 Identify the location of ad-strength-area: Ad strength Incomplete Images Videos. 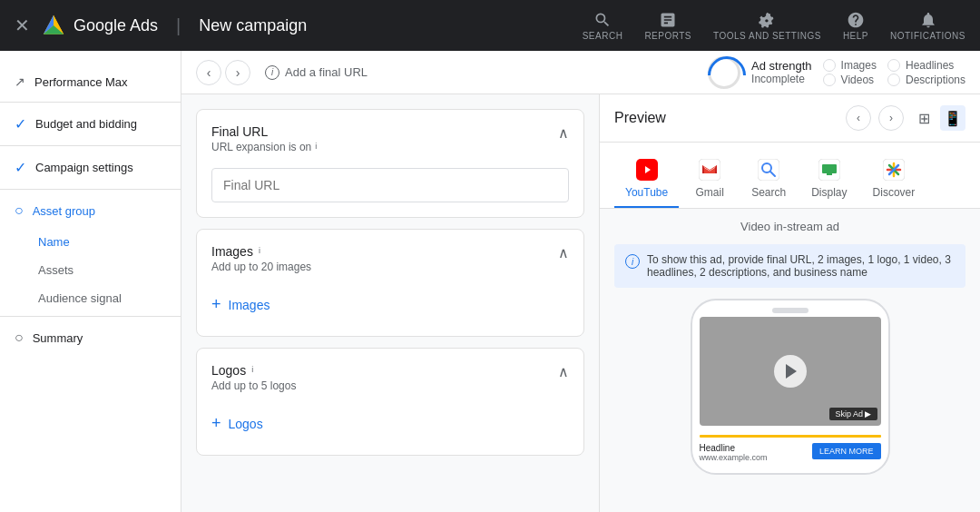
(837, 73).